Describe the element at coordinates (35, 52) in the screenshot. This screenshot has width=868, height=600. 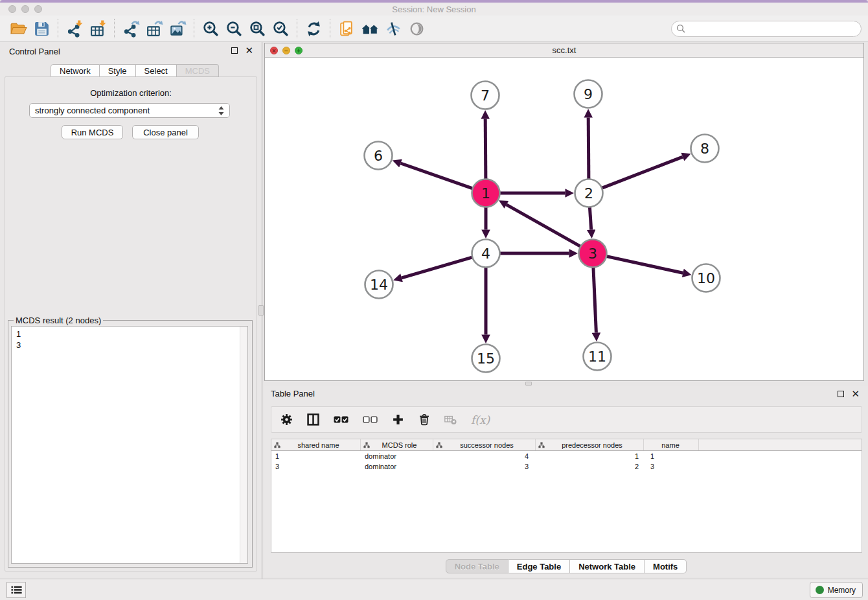
I see `control-panel-title: Control Panel` at that location.